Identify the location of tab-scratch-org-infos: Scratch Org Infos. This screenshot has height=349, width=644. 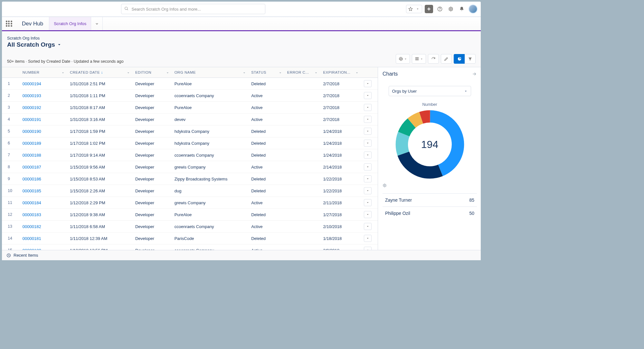
(70, 24).